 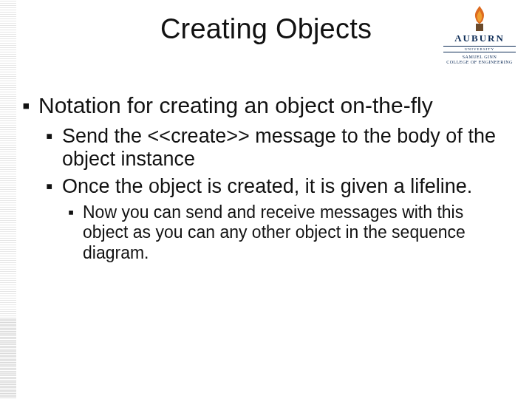 I want to click on bullet-text: Once the object is created, it is given …, so click(x=286, y=186).